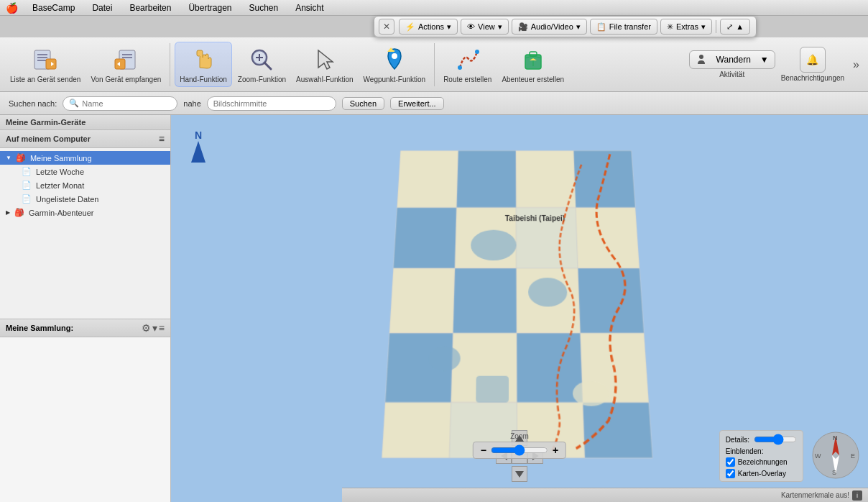 The image size is (868, 502). I want to click on zoom-slider, so click(520, 450).